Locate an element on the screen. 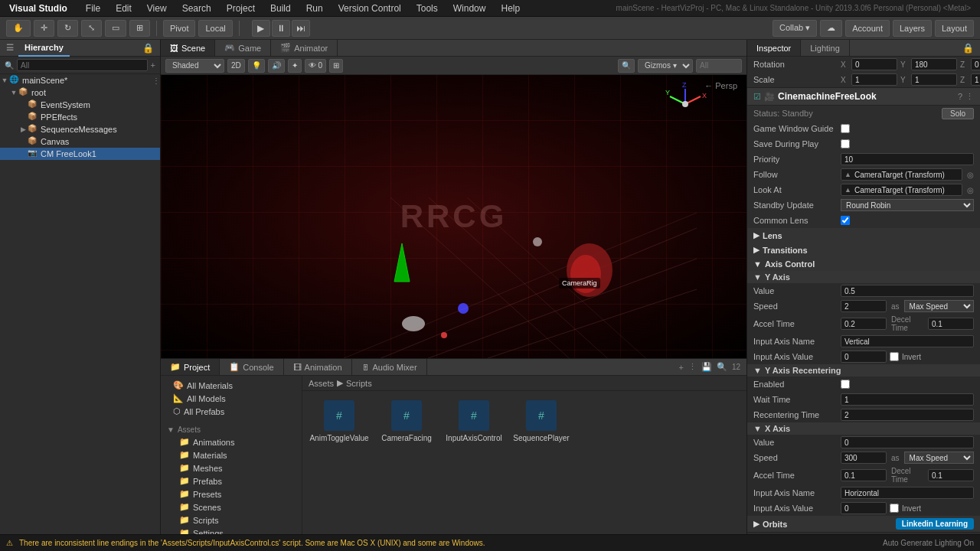 The image size is (980, 551). tree-item-freelook: 📷 CM FreeLook1 is located at coordinates (80, 154).